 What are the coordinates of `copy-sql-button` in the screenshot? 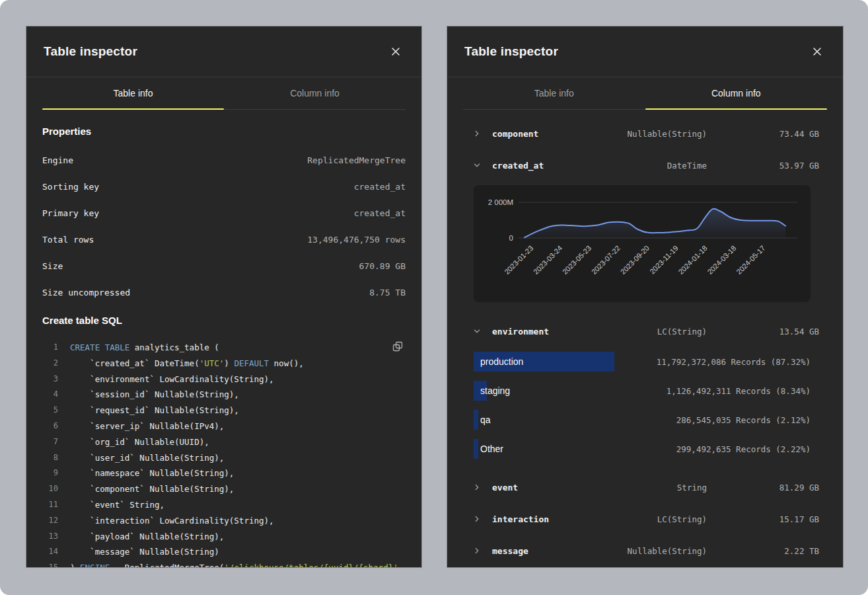 It's located at (398, 348).